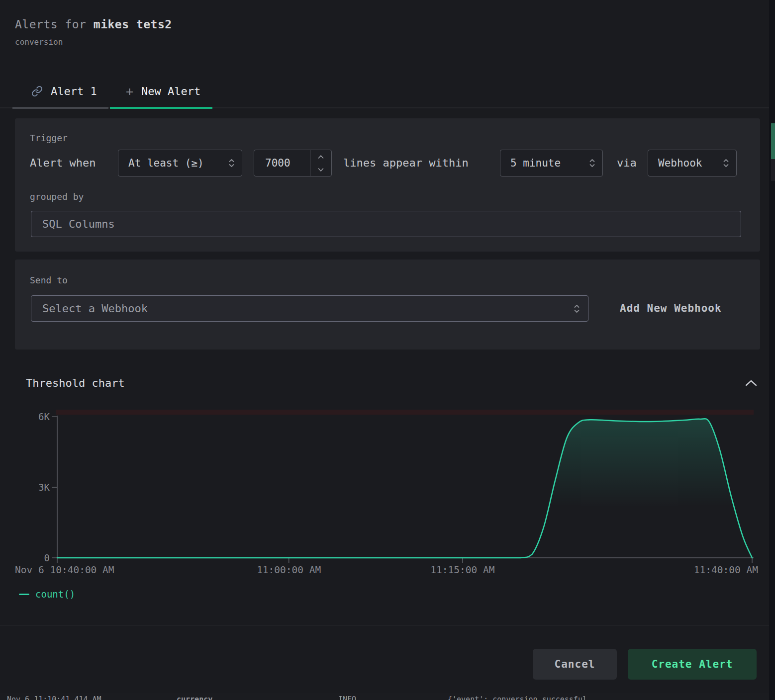  I want to click on x-tick-label: 11:40:00 AM, so click(726, 570).